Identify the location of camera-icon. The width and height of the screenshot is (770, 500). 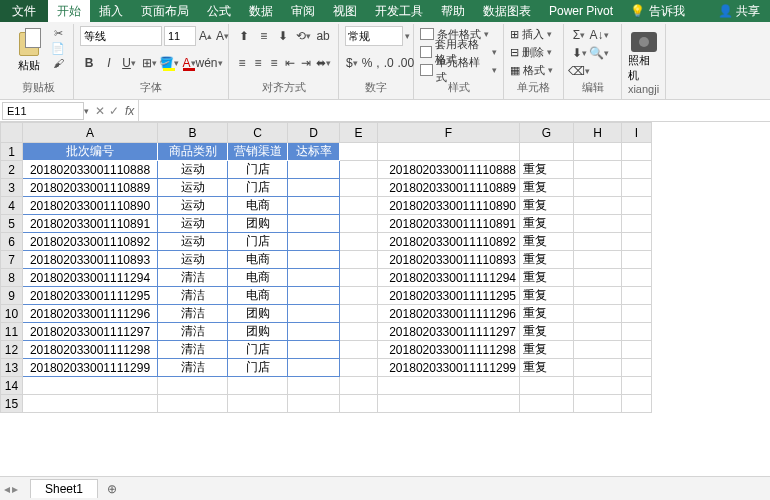
(644, 42).